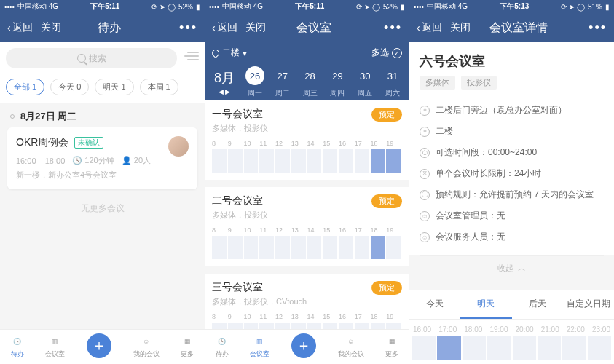 The height and width of the screenshot is (364, 614). Describe the element at coordinates (102, 208) in the screenshot. I see `no-more-text: 无更多会议` at that location.